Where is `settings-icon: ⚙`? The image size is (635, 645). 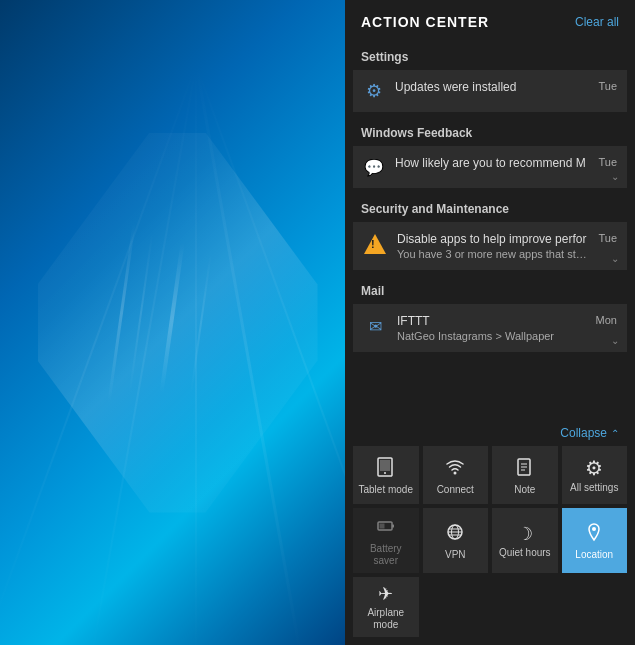 settings-icon: ⚙ is located at coordinates (374, 91).